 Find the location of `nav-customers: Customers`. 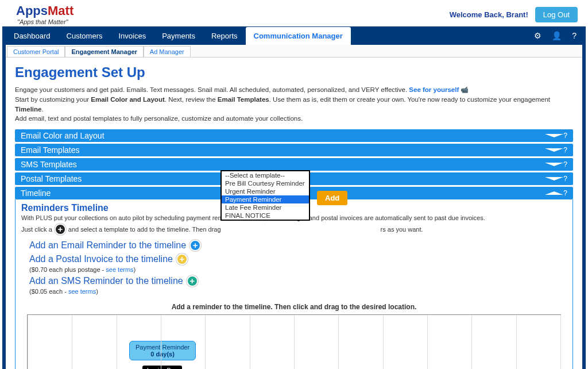

nav-customers: Customers is located at coordinates (85, 36).